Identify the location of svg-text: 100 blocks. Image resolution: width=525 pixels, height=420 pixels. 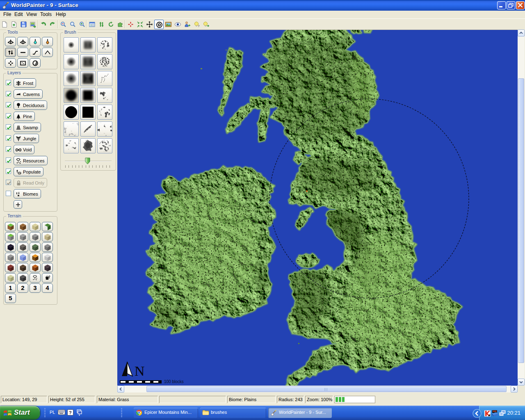
(174, 381).